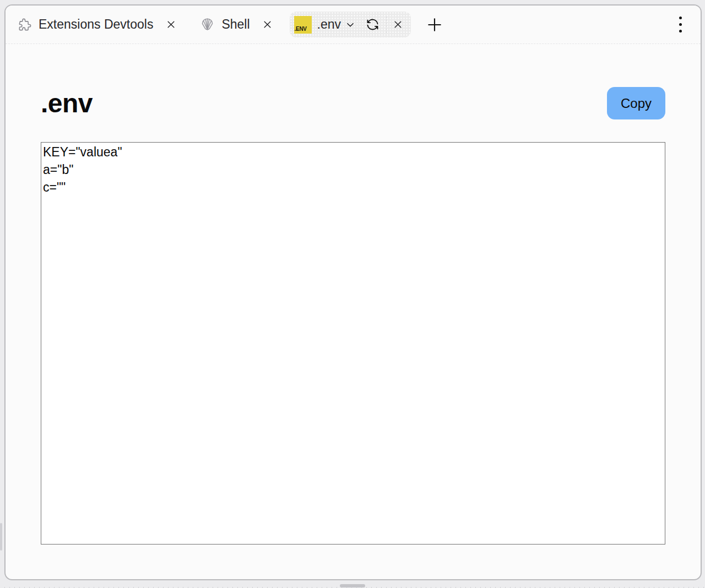  I want to click on tab-separator, so click(387, 25).